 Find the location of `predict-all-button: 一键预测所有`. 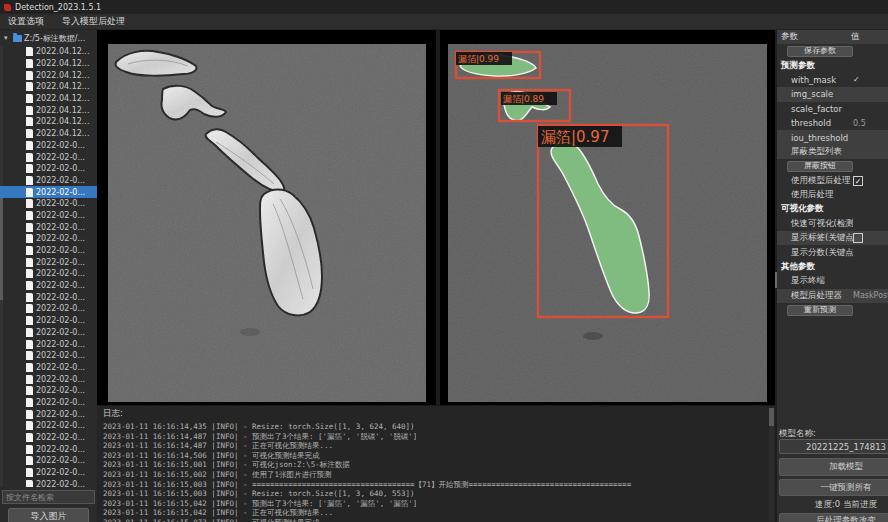

predict-all-button: 一键预测所有 is located at coordinates (834, 488).